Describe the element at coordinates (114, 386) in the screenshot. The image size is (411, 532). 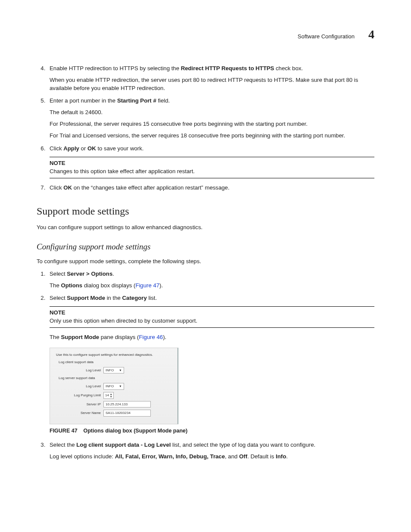
I see `options-dialog-support-mode-pane: Use this to configure support settings f…` at that location.